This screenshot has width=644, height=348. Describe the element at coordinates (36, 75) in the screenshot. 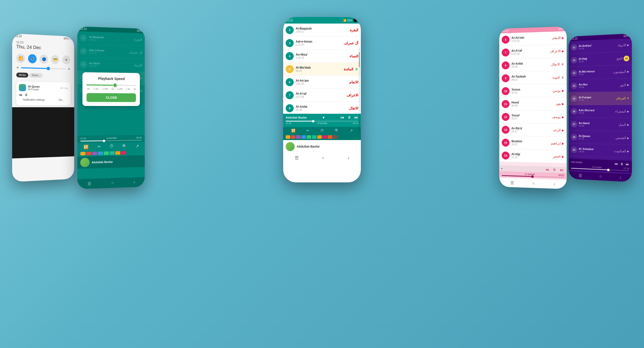

I see `tab-device: Devic...` at that location.